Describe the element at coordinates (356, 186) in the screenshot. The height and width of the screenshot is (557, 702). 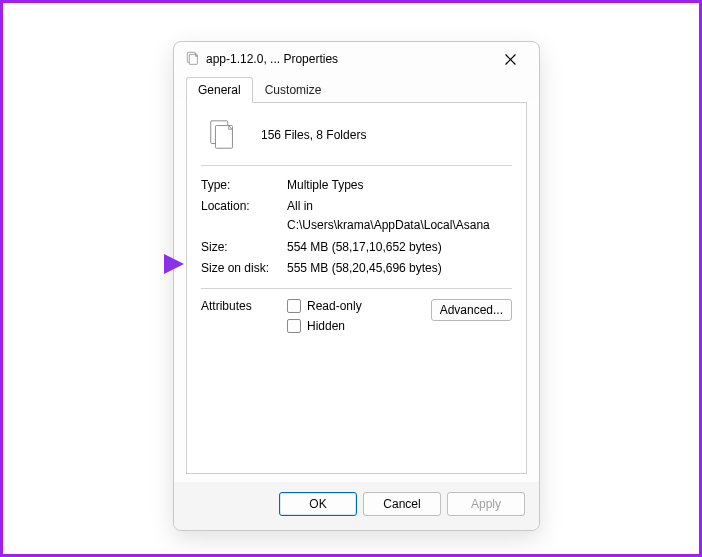
I see `row-type: Type: Multiple Types` at that location.